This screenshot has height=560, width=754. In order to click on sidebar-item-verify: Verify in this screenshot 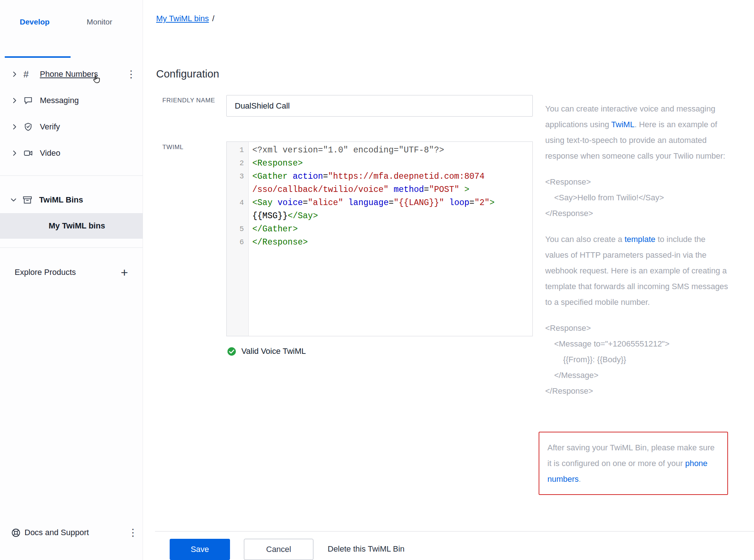, I will do `click(71, 127)`.